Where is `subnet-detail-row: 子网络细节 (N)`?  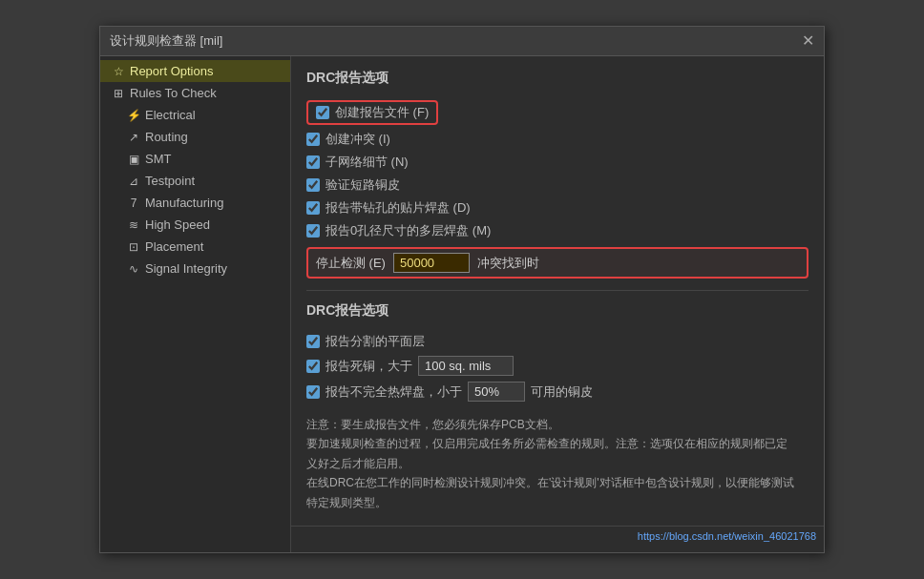 subnet-detail-row: 子网络细节 (N) is located at coordinates (557, 162).